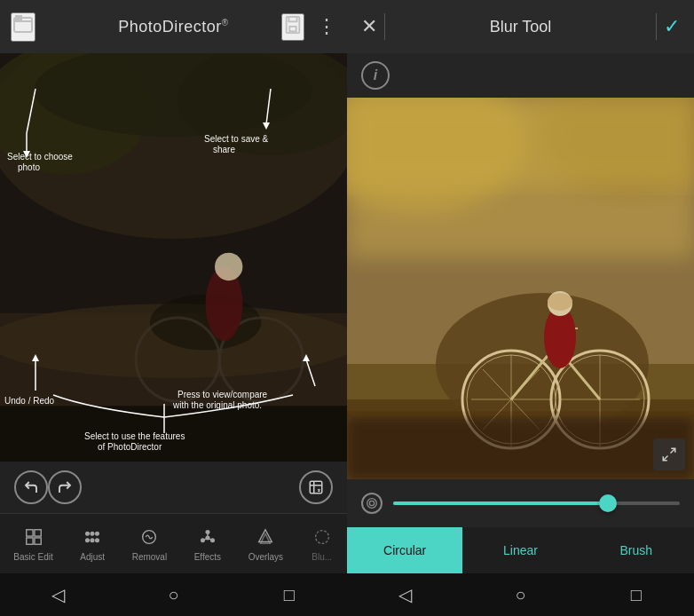 The width and height of the screenshot is (694, 616). I want to click on home-button-right: ○, so click(520, 595).